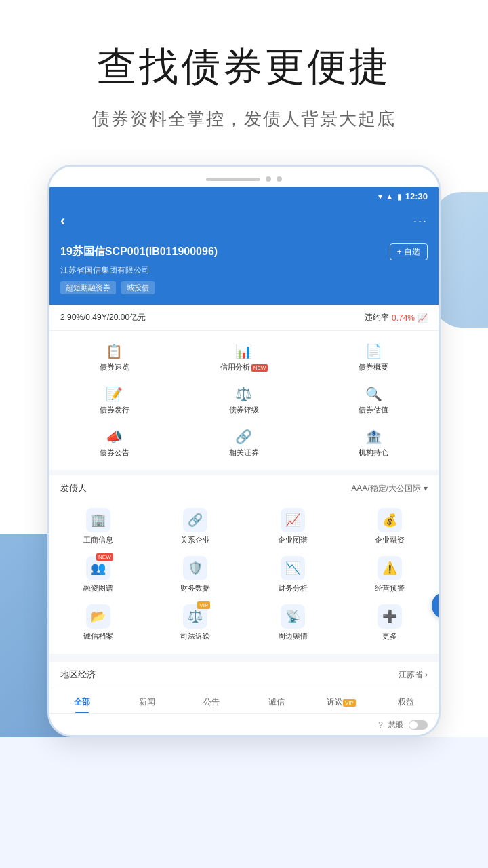 The height and width of the screenshot is (868, 488). What do you see at coordinates (342, 703) in the screenshot?
I see `tab-susong: 诉讼VIP` at bounding box center [342, 703].